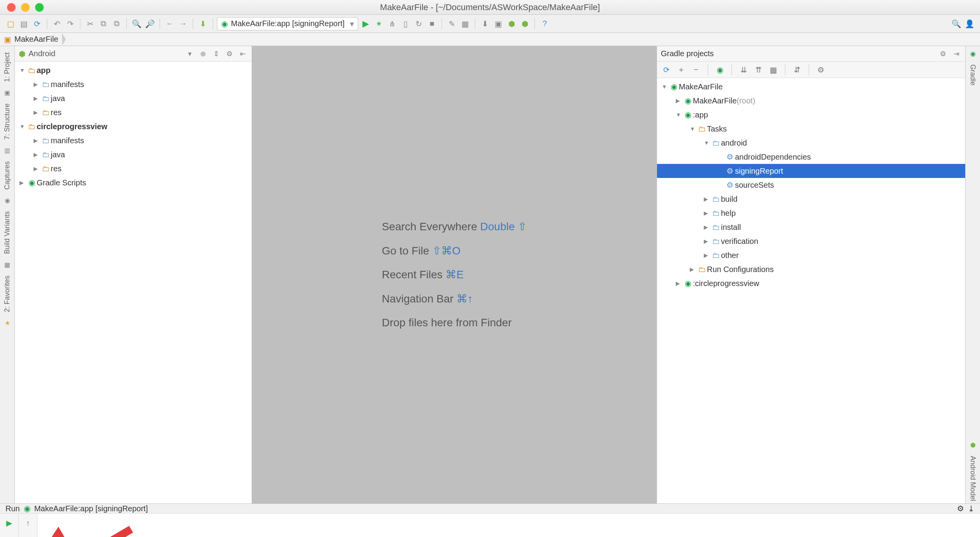 The image size is (980, 537). Describe the element at coordinates (366, 24) in the screenshot. I see `run-button: ▶` at that location.